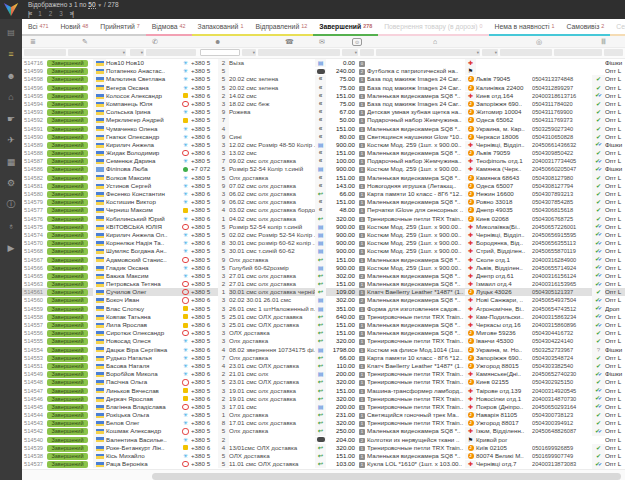 The height and width of the screenshot is (480, 625). What do you see at coordinates (324, 186) in the screenshot?
I see `order-row: 514581ЗавершенийУстинов Сергей✳+380 5907…` at bounding box center [324, 186].